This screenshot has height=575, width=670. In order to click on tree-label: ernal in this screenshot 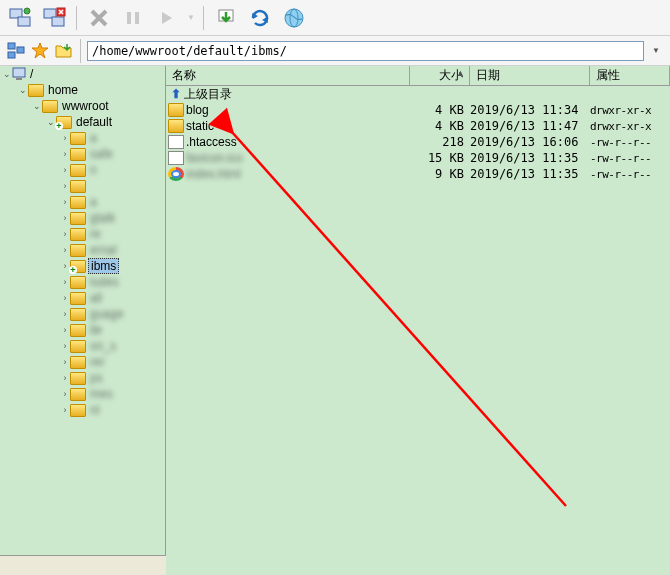, I will do `click(104, 250)`.